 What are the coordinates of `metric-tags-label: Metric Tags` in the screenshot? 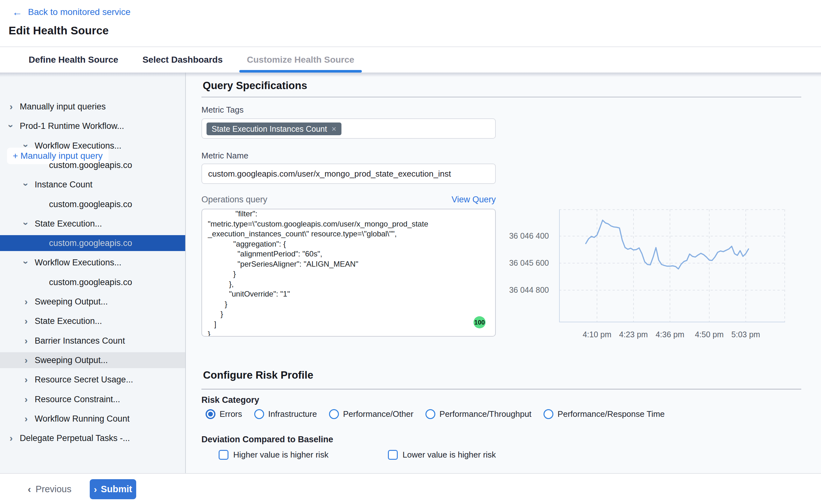 It's located at (222, 110).